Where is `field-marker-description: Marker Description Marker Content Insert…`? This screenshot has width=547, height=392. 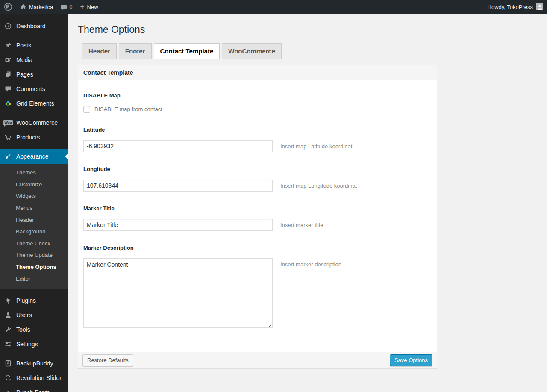
field-marker-description: Marker Description Marker Content Insert… is located at coordinates (257, 286).